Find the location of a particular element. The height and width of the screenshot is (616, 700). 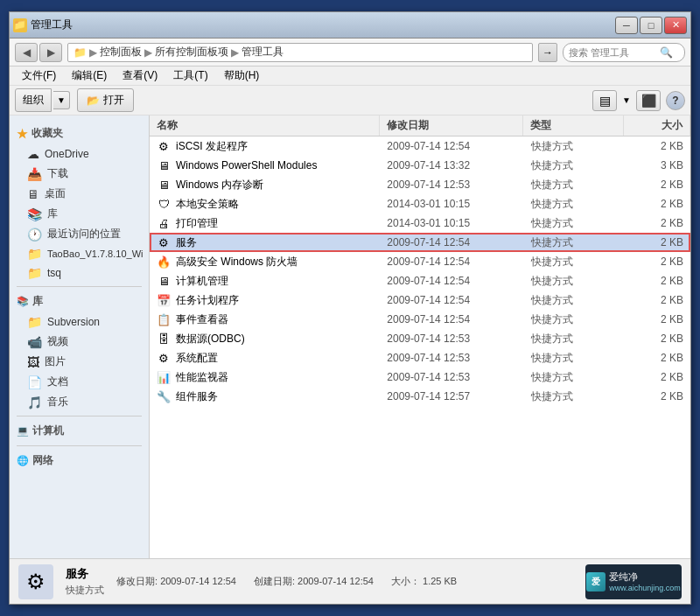

view-button: ▤ is located at coordinates (605, 101).